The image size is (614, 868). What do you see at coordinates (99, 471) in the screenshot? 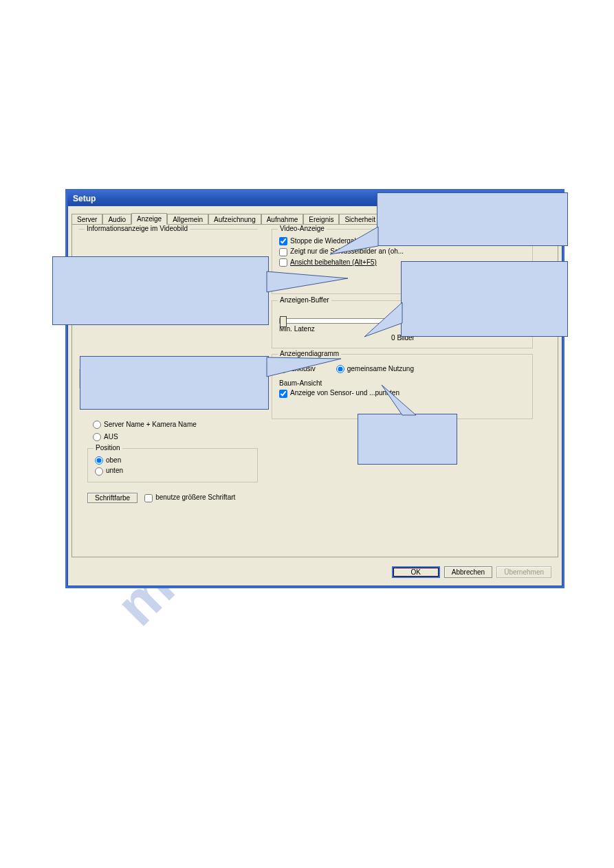
I see `radio-unten-input` at bounding box center [99, 471].